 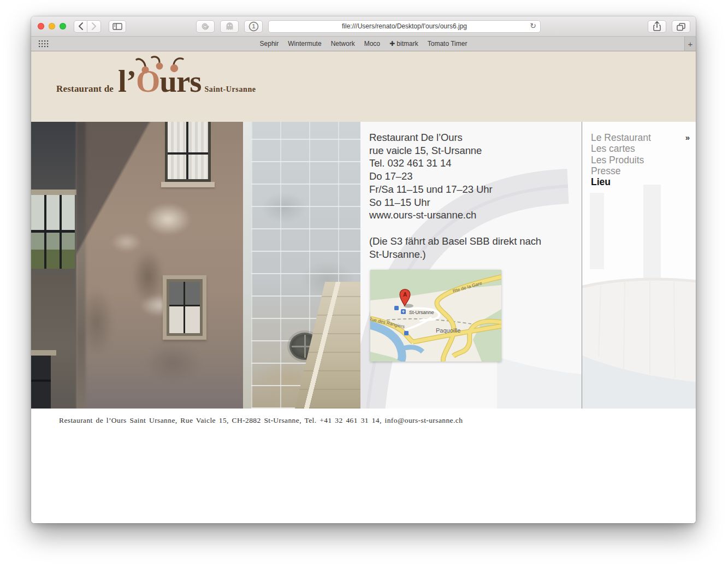 I want to click on bookmark-item: Tomato Timer, so click(x=448, y=44).